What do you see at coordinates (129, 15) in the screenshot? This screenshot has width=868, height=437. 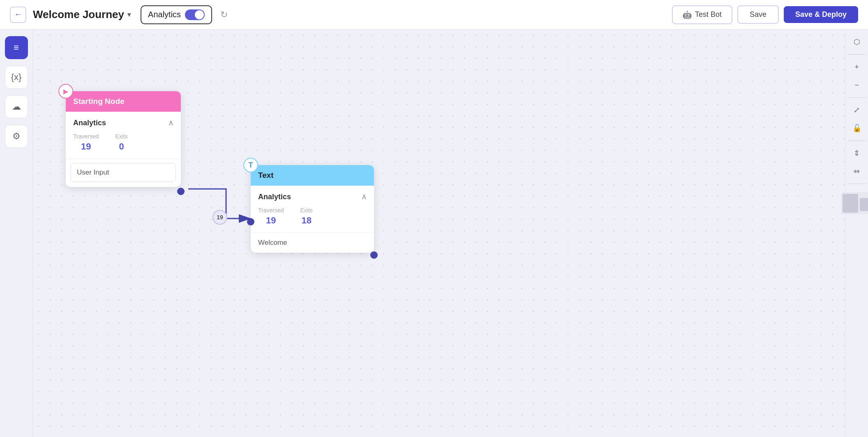 I see `title-dropdown-arrow: ▾` at bounding box center [129, 15].